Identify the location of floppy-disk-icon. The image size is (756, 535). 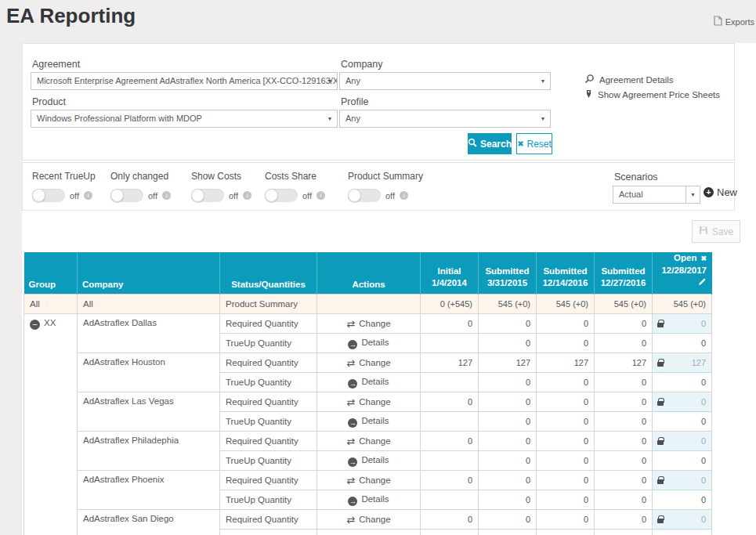
(704, 232).